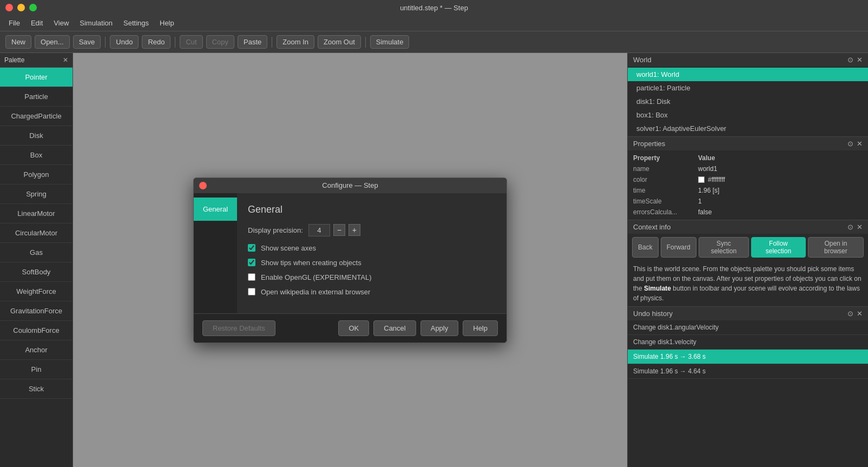  I want to click on world-panel-title: World, so click(642, 60).